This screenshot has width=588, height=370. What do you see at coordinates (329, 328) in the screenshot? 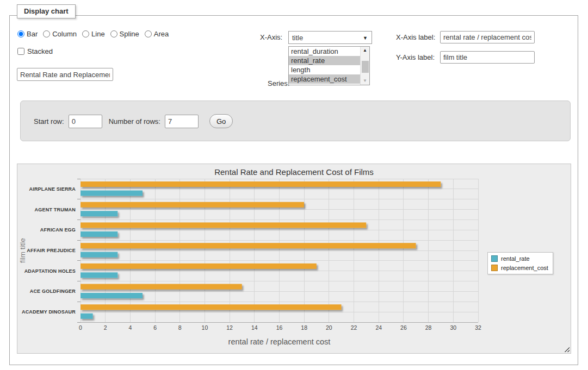
I see `x-tick-label: 20` at bounding box center [329, 328].